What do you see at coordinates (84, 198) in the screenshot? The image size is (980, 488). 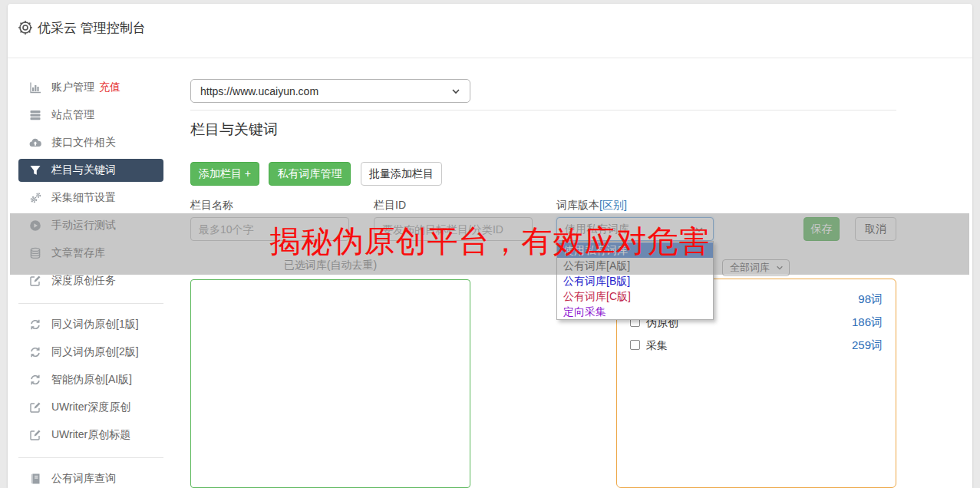 I see `sidebar-item-label: 采集细节设置` at bounding box center [84, 198].